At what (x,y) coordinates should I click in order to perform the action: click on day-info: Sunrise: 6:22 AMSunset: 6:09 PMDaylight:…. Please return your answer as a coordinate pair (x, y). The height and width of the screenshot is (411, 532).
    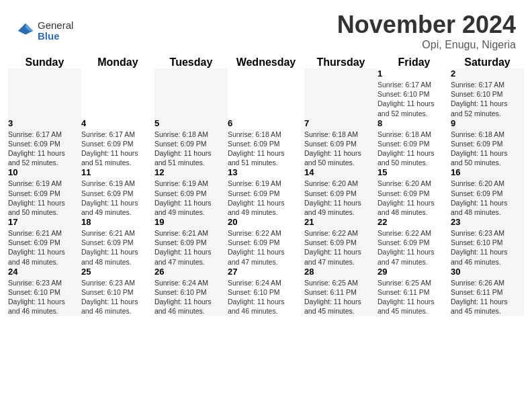
    Looking at the image, I should click on (414, 247).